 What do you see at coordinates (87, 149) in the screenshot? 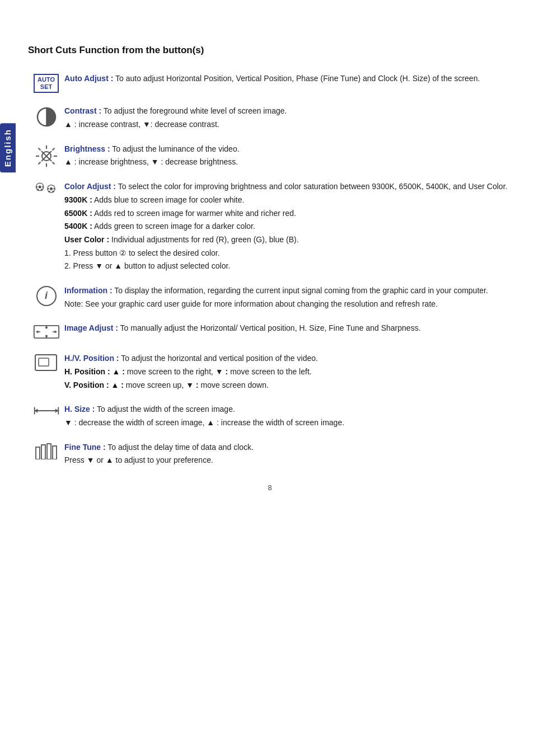
I see `brightness-label: Brightness :` at bounding box center [87, 149].